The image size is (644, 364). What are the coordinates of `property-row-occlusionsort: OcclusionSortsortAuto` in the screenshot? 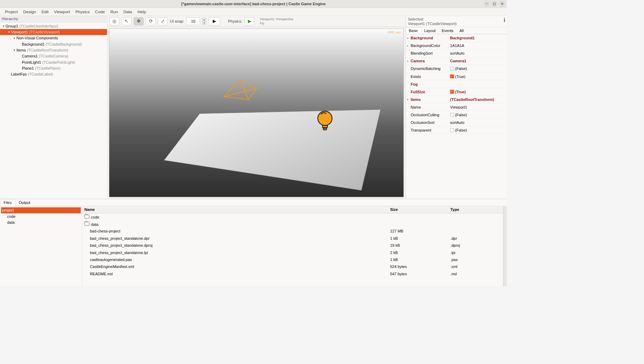 It's located at (456, 122).